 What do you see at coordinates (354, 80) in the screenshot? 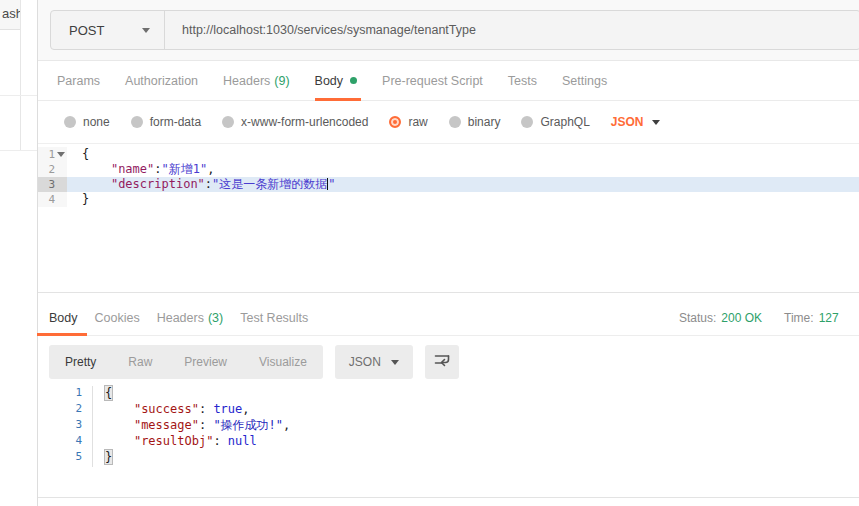
I see `body-filled-dot` at bounding box center [354, 80].